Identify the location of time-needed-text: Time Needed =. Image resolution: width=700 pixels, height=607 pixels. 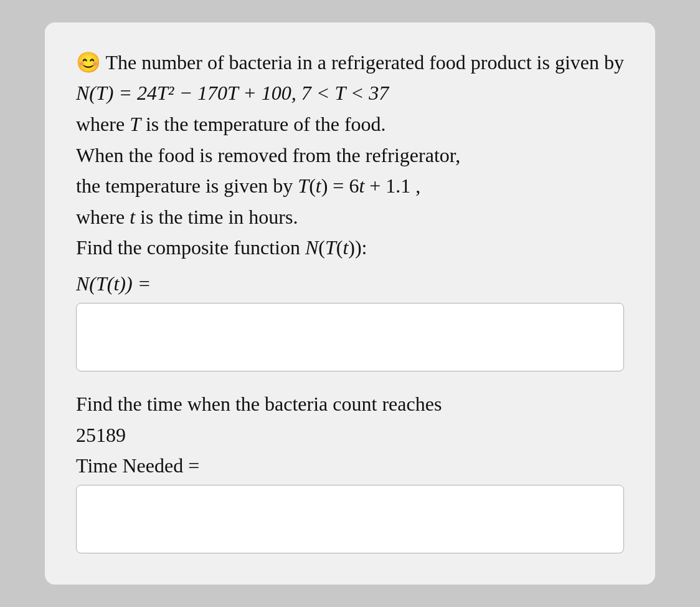
(138, 466).